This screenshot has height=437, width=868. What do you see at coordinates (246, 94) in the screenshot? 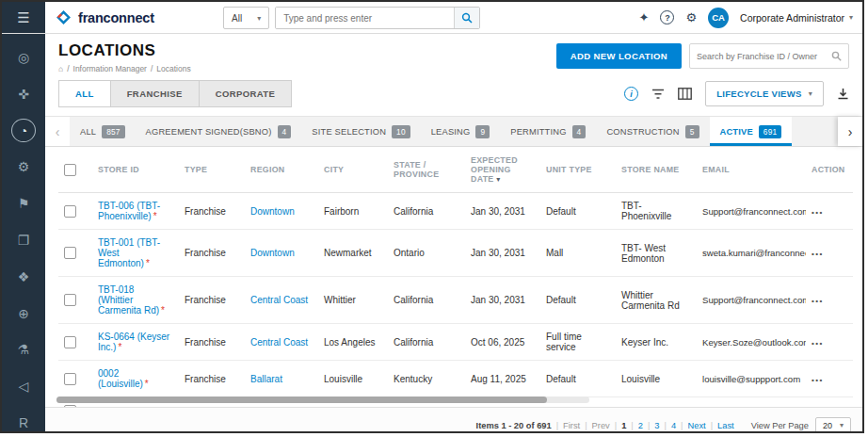
I see `tab-corporate: CORPORATE` at bounding box center [246, 94].